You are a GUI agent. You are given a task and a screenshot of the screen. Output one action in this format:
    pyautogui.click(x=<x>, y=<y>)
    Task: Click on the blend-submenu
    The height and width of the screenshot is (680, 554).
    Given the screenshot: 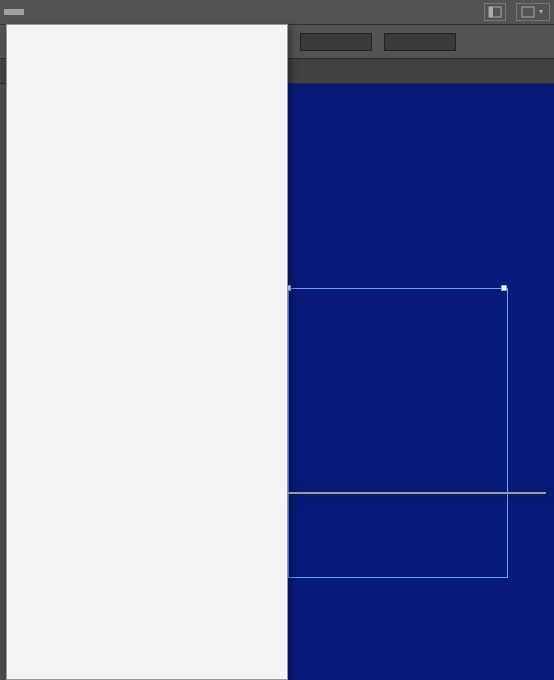 What is the action you would take?
    pyautogui.click(x=417, y=493)
    